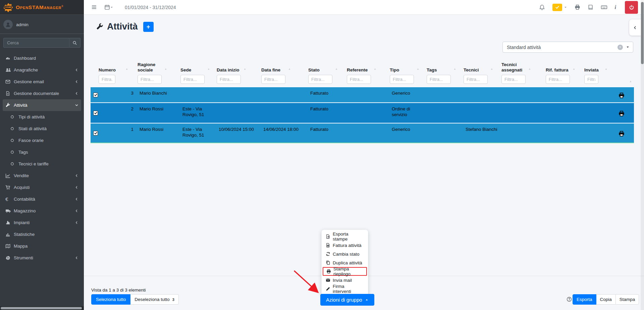  Describe the element at coordinates (402, 79) in the screenshot. I see `filter-tipo-input` at that location.